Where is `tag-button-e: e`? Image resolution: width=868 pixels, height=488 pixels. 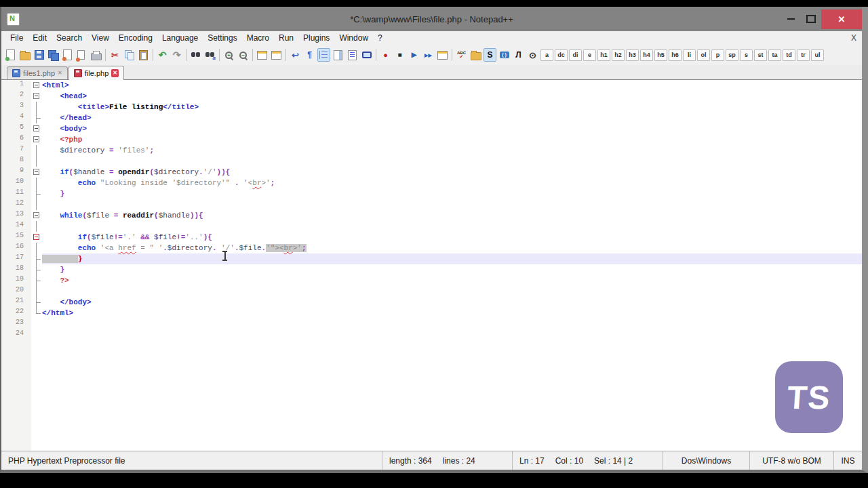
tag-button-e: e is located at coordinates (590, 56).